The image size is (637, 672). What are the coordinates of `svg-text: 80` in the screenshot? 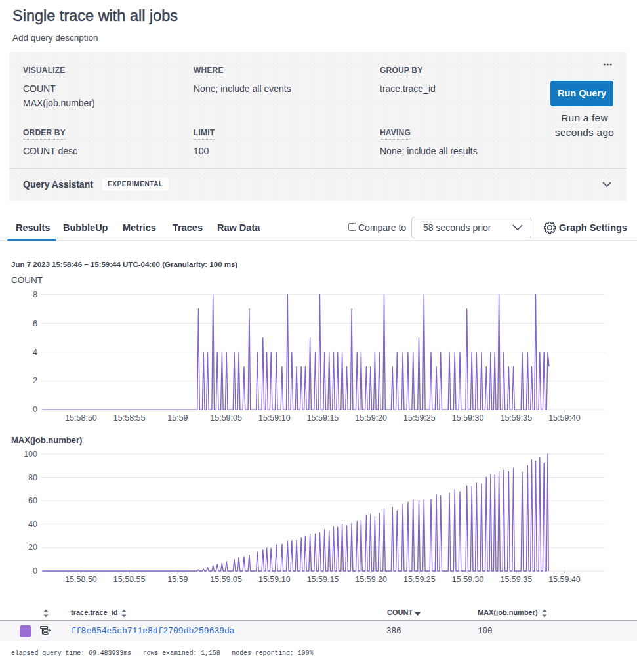 It's located at (33, 478).